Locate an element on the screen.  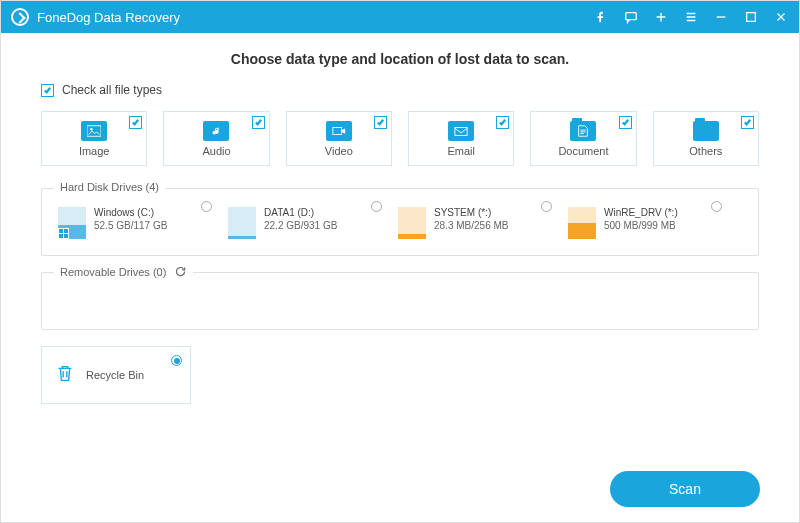
trash-icon is located at coordinates (65, 375).